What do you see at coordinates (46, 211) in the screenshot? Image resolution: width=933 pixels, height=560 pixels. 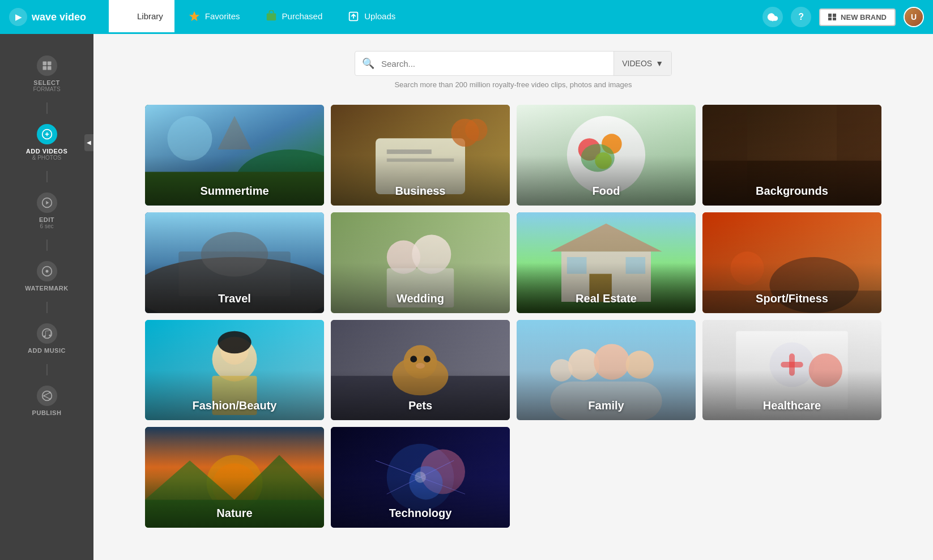 I see `sidebar-item-edit: EDIT 6 sec` at bounding box center [46, 211].